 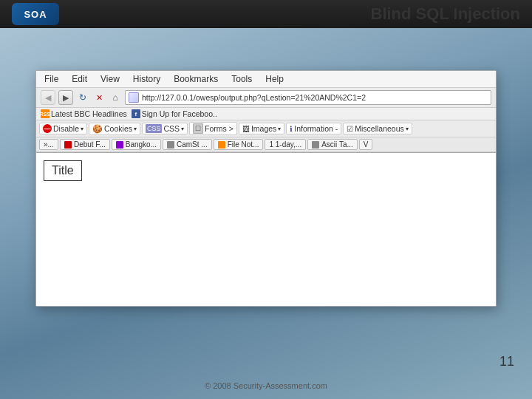 I want to click on refresh-button: ↻, so click(x=83, y=98).